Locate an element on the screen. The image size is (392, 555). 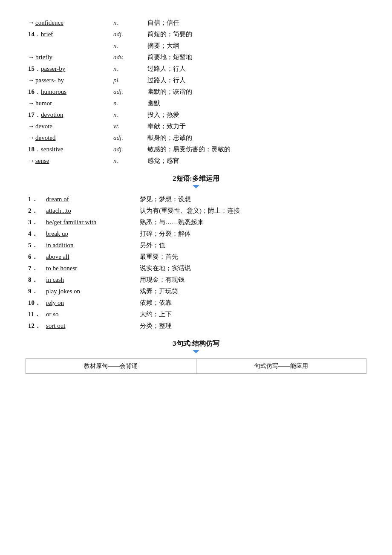
section2-desc: 多维运用 is located at coordinates (206, 178).